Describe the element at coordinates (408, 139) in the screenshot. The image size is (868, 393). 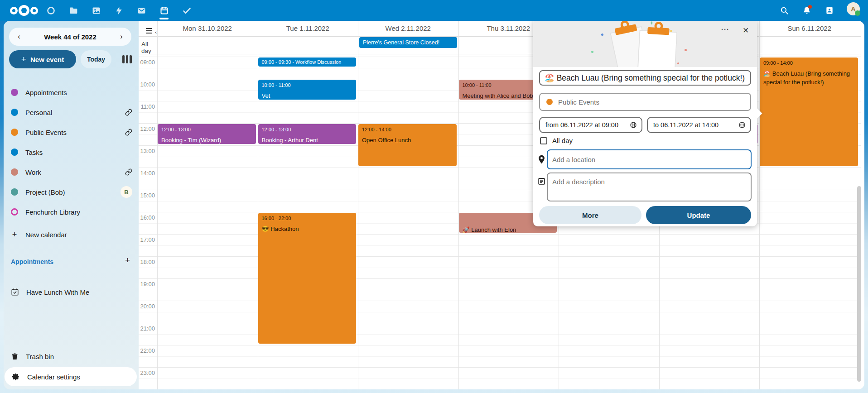
I see `event-title: Open Office Lunch` at that location.